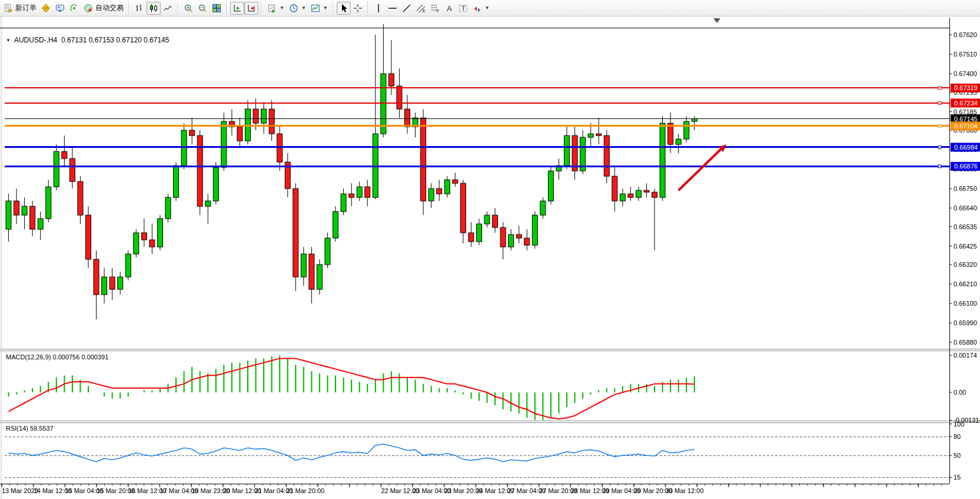 The image size is (980, 499). What do you see at coordinates (92, 40) in the screenshot?
I see `chart-ohlc-text: AUDUSD-,H4 0.67131 0.67153 0.67120 0.671…` at bounding box center [92, 40].